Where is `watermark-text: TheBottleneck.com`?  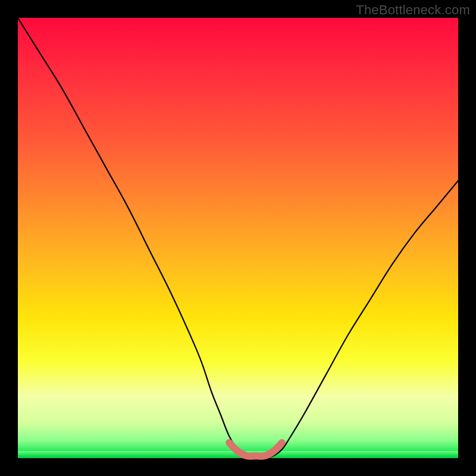 watermark-text: TheBottleneck.com is located at coordinates (413, 10).